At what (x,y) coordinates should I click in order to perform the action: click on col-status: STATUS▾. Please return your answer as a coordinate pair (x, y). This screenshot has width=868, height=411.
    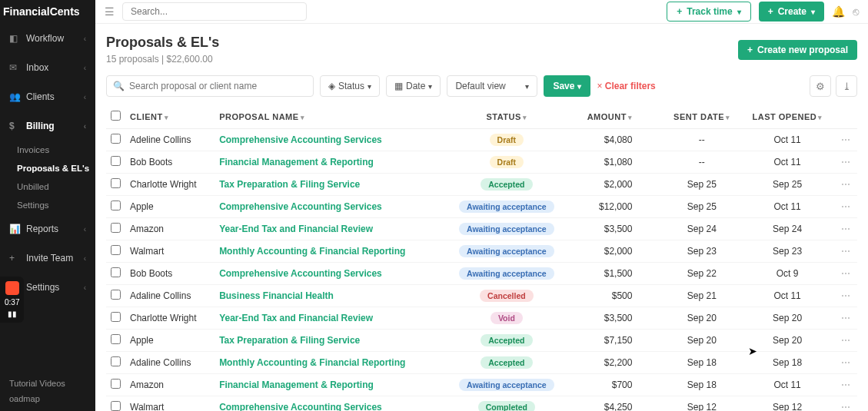
    Looking at the image, I should click on (507, 117).